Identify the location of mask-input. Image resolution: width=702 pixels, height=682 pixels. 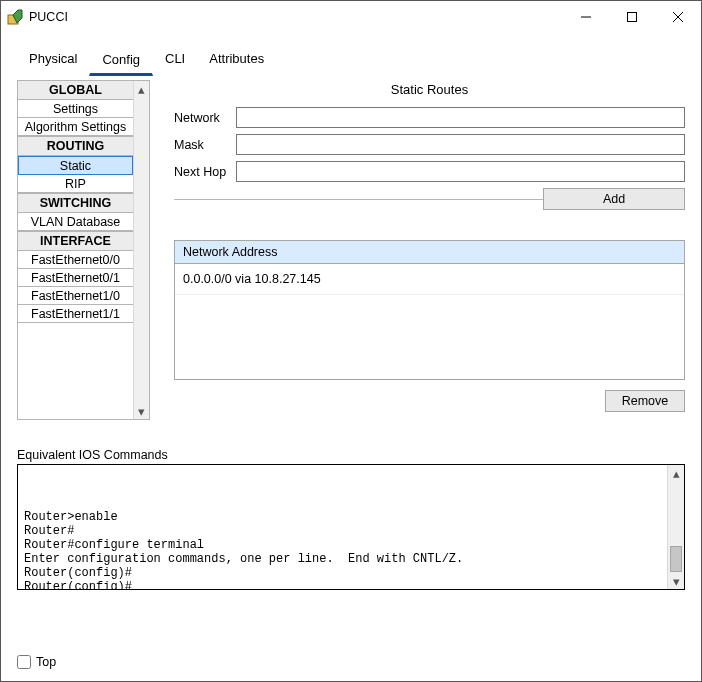
(460, 144).